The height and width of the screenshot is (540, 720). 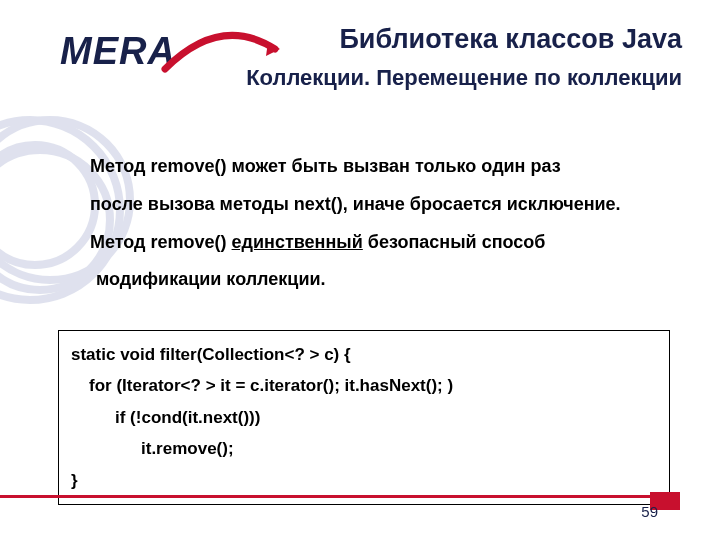 What do you see at coordinates (298, 242) in the screenshot?
I see `underlined-text: единственный` at bounding box center [298, 242].